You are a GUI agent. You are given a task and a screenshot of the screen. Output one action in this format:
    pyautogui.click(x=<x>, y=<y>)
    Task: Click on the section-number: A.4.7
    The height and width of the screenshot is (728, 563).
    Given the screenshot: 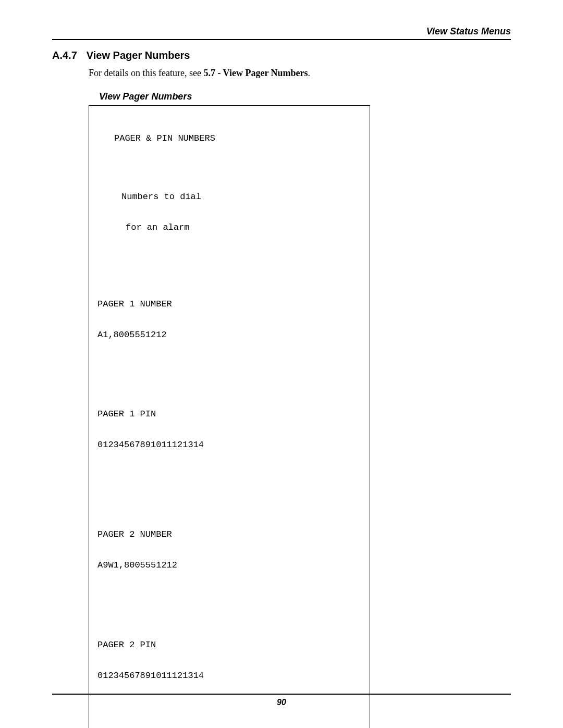 What is the action you would take?
    pyautogui.click(x=65, y=55)
    